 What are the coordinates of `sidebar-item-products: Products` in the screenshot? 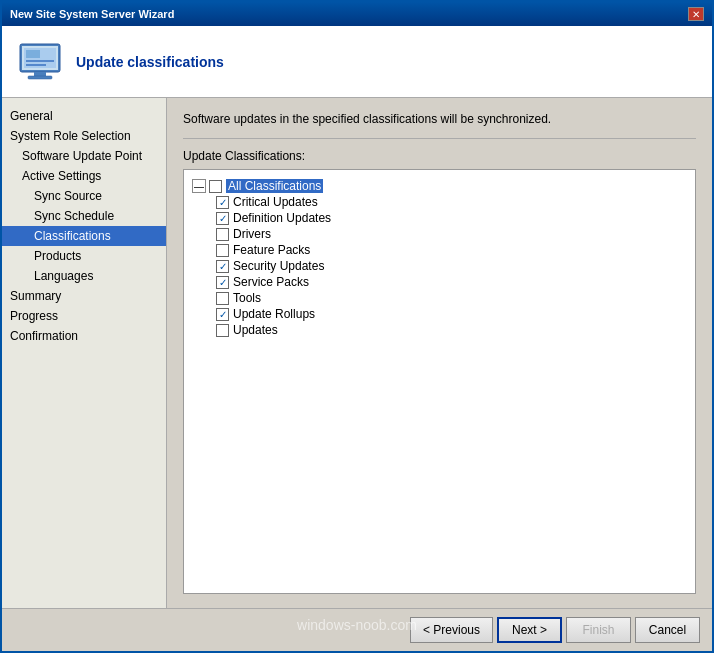 It's located at (84, 256).